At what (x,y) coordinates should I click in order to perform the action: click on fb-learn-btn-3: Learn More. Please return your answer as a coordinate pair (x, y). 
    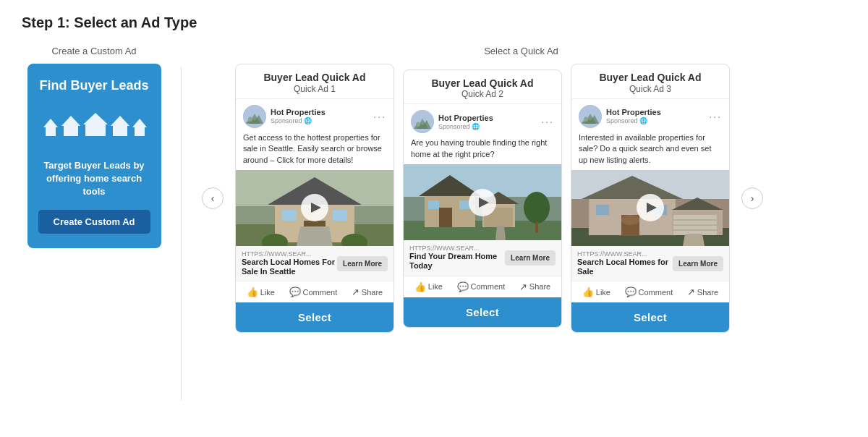
    Looking at the image, I should click on (698, 263).